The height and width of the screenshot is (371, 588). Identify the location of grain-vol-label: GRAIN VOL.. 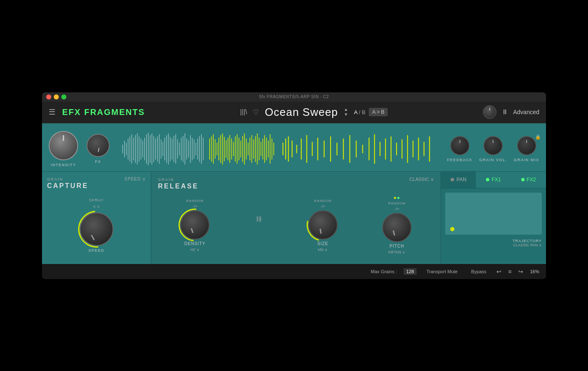
(493, 160).